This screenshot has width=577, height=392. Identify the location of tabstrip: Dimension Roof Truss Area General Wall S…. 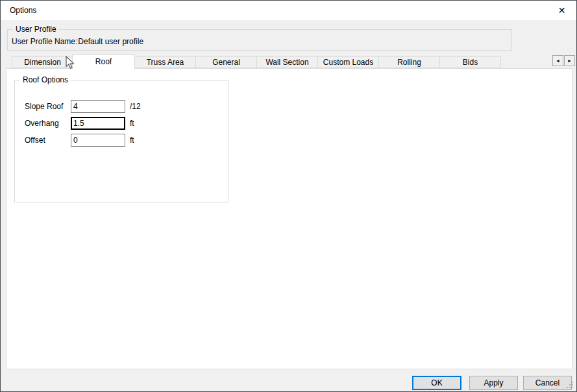
(256, 62).